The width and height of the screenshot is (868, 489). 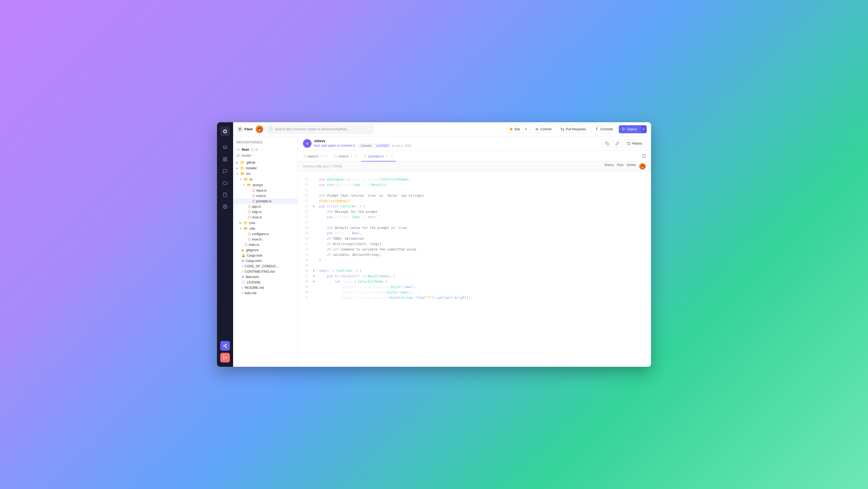 I want to click on star-dropdown: ▾, so click(x=526, y=129).